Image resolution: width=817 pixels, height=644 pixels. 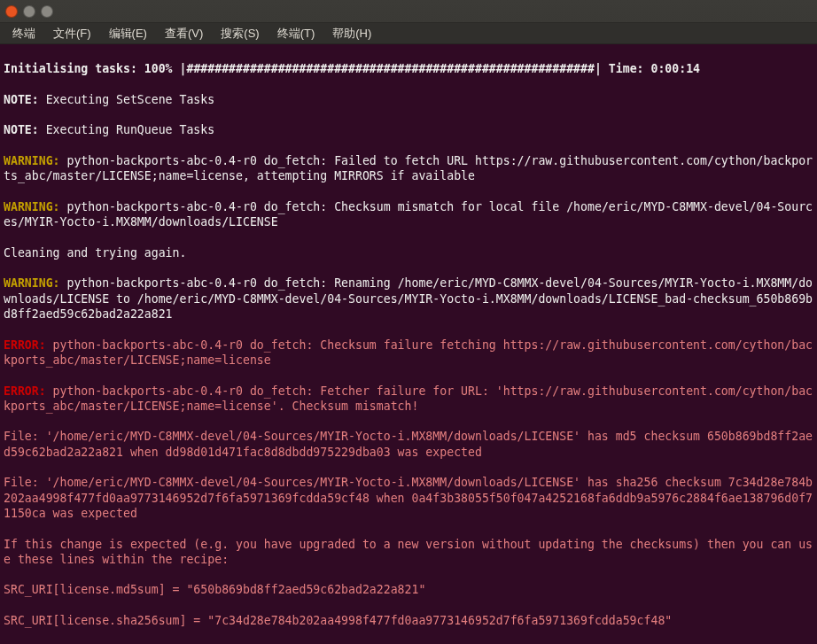 I want to click on warning-text: python-backports-abc-0.4-r0 do_fetch: Ch…, so click(x=408, y=214).